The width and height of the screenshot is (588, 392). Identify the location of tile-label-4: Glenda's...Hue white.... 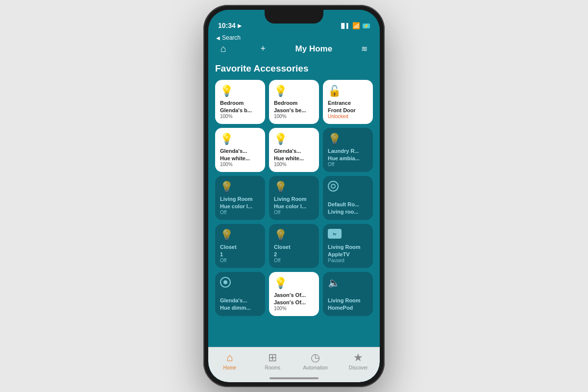
(240, 155).